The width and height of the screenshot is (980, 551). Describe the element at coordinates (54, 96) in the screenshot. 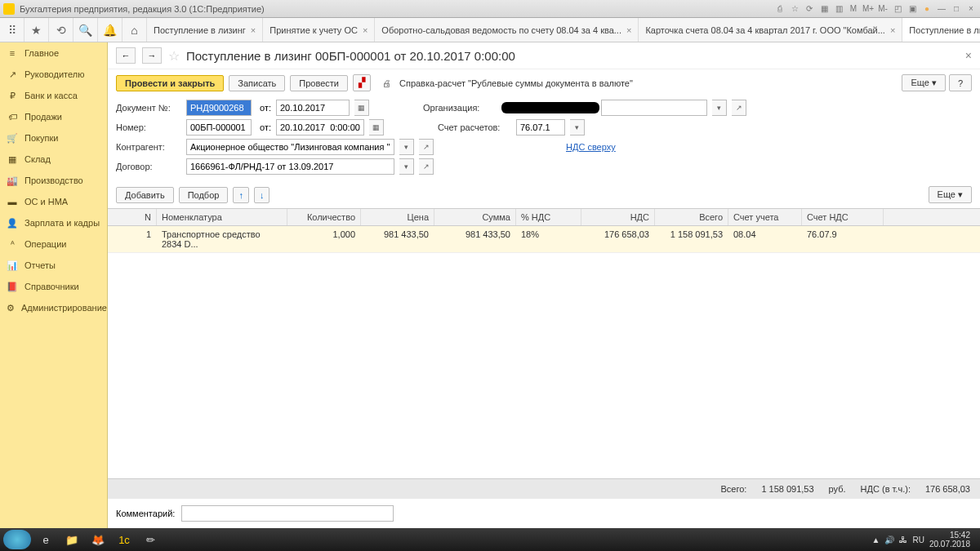

I see `sidebar-item-bank: ₽Банк и касса` at that location.